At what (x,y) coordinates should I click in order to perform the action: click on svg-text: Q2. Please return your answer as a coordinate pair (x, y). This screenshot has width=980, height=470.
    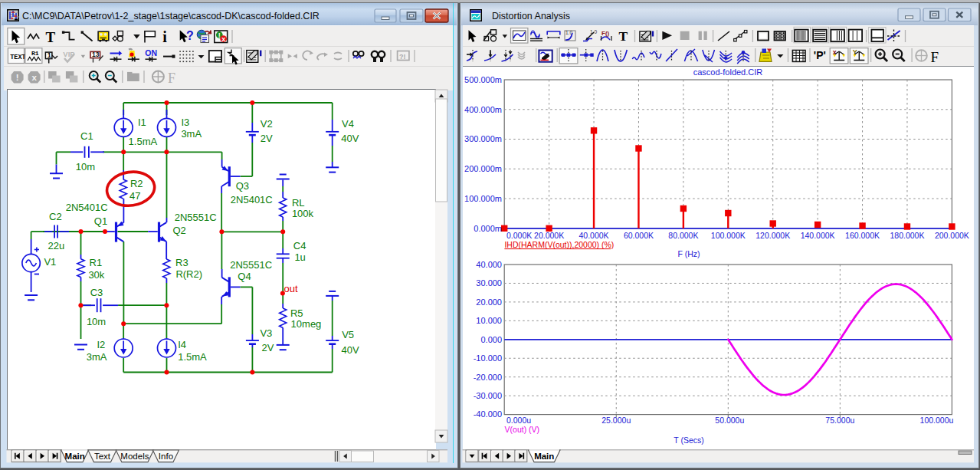
    Looking at the image, I should click on (179, 230).